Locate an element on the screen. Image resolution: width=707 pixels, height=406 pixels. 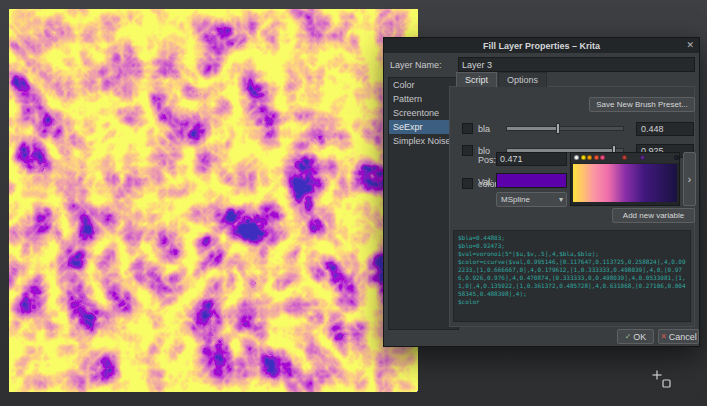
layer-name-input is located at coordinates (576, 64).